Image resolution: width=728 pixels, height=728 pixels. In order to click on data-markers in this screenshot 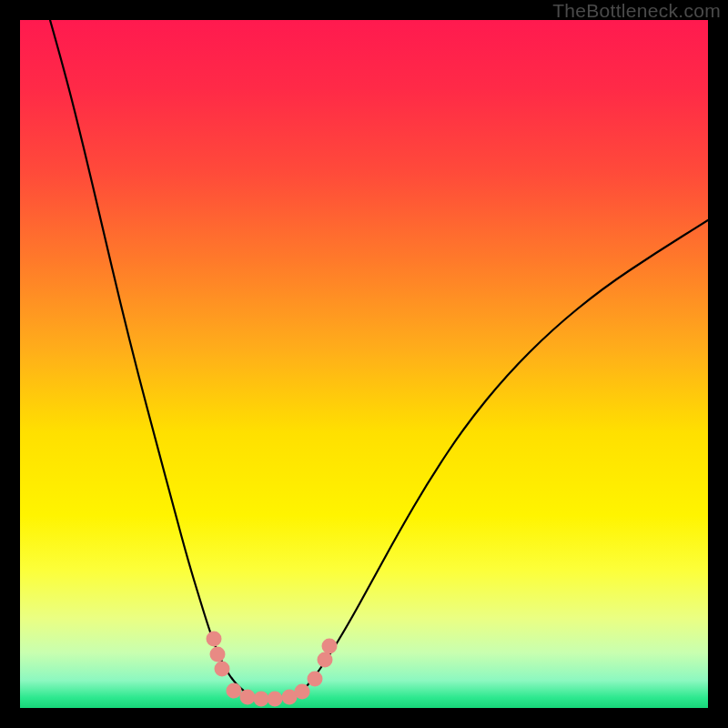, I will do `click(272, 670)`.